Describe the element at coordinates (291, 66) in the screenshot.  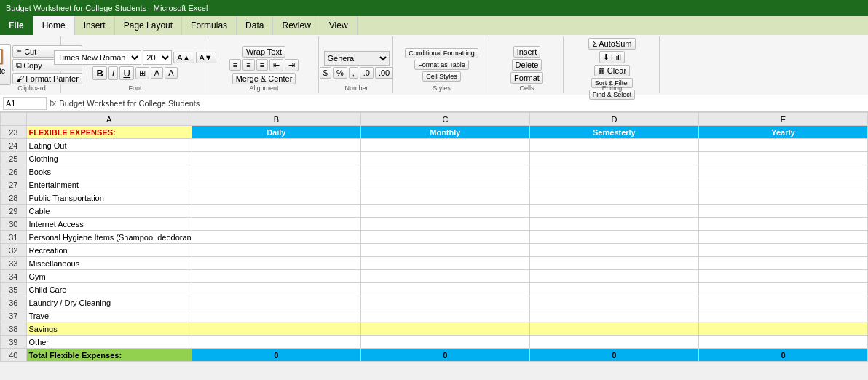
I see `increase-indent-button: ⇥` at that location.